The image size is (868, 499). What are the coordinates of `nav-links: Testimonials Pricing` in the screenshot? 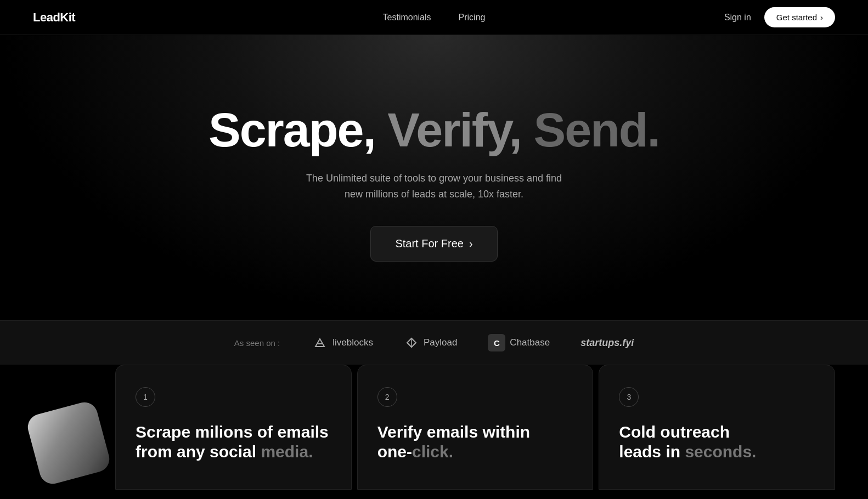 It's located at (435, 18).